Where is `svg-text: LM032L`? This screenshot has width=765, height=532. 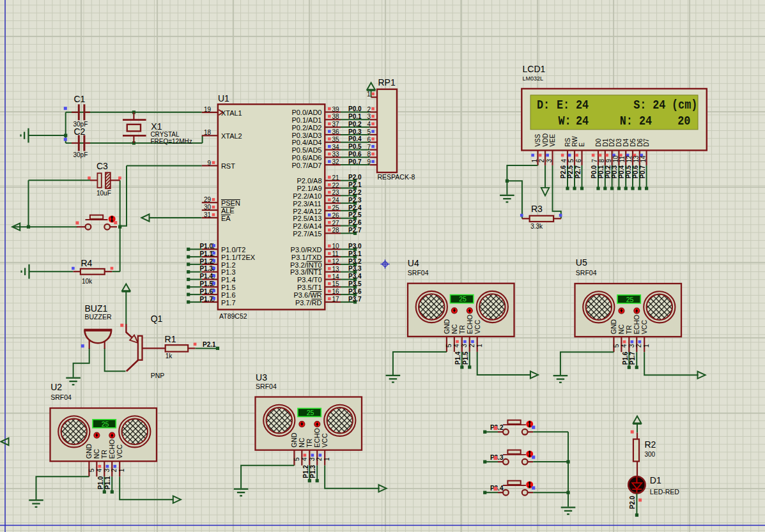 svg-text: LM032L is located at coordinates (533, 79).